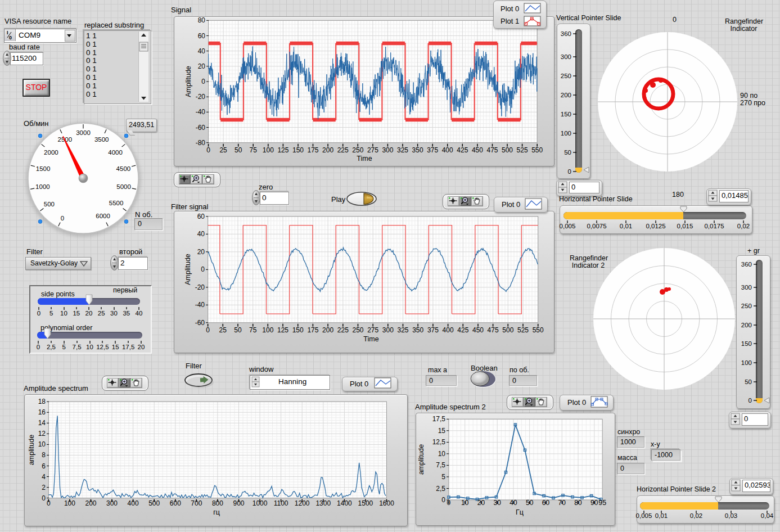  What do you see at coordinates (602, 503) in the screenshot?
I see `svg-text: 95` at bounding box center [602, 503].